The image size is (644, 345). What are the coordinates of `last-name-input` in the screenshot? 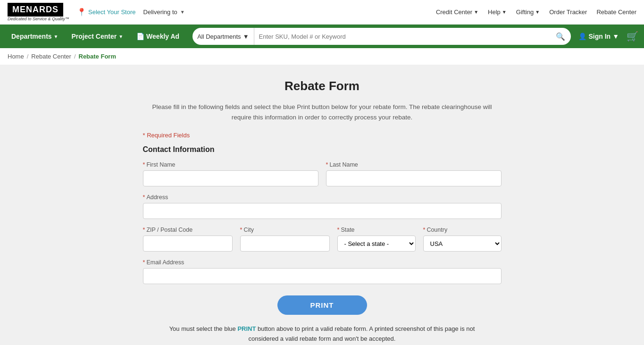 It's located at (414, 178).